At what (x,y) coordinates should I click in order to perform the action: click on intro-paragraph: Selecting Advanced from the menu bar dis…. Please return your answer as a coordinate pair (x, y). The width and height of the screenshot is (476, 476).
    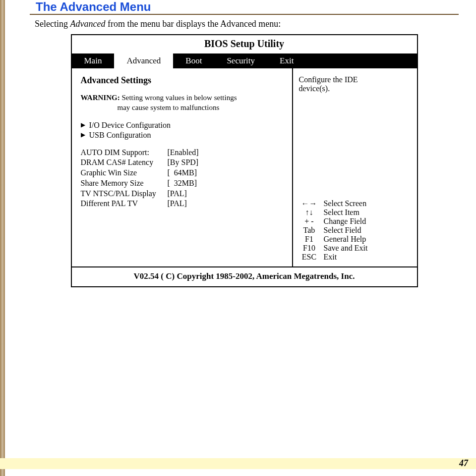
    Looking at the image, I should click on (247, 24).